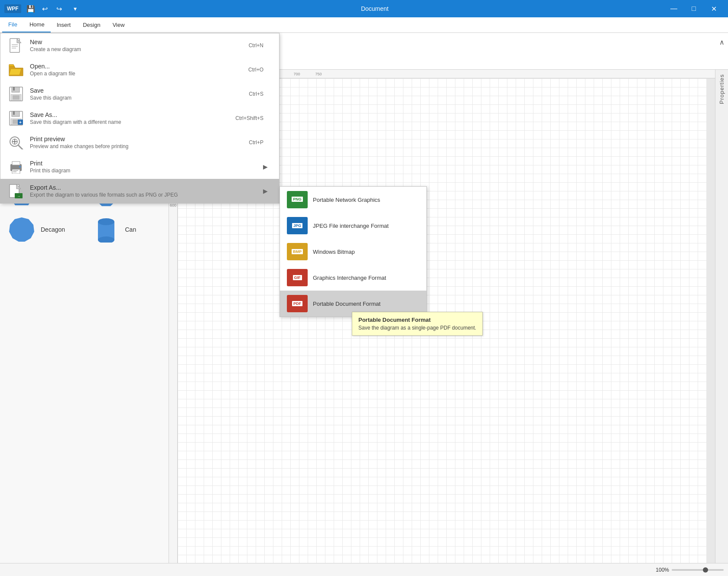 The width and height of the screenshot is (728, 576). What do you see at coordinates (45, 9) in the screenshot?
I see `undo-button: ↩` at bounding box center [45, 9].